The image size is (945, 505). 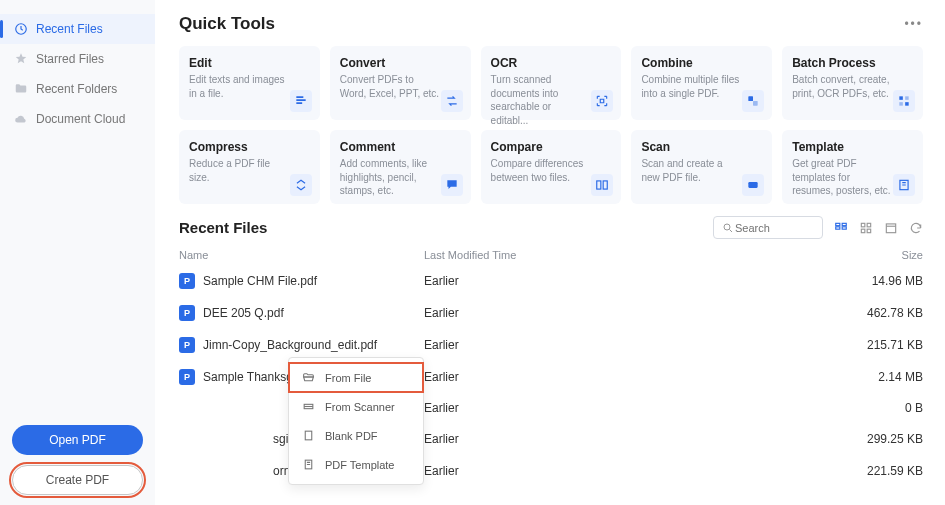 I want to click on folder-open-icon, so click(x=308, y=378).